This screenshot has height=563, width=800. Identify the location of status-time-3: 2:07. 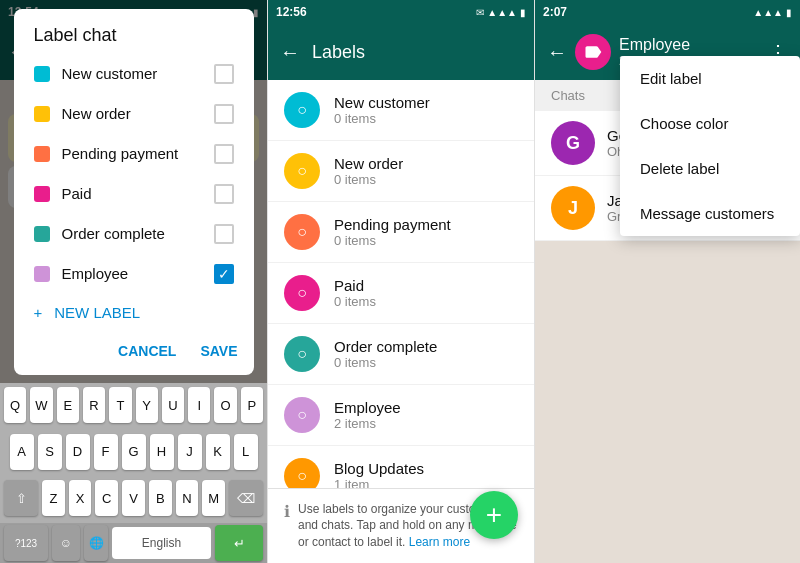
(555, 12).